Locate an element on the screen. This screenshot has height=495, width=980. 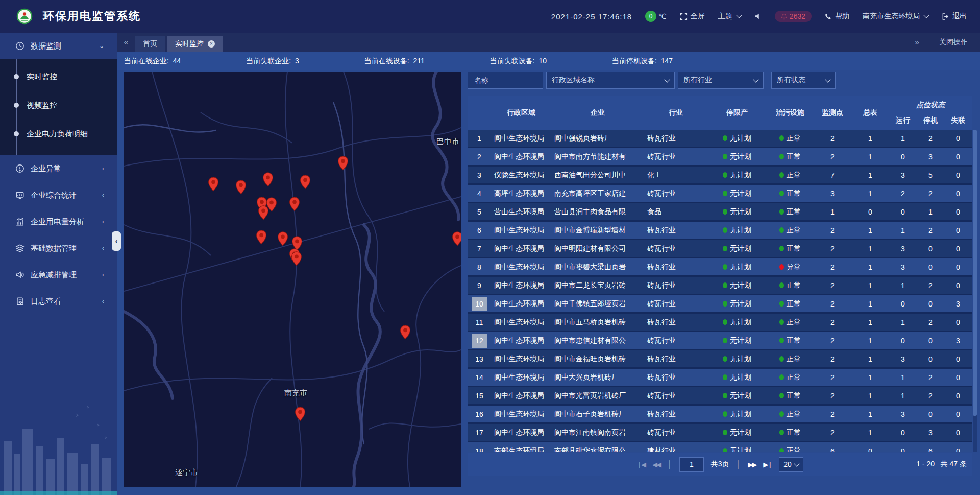
table-scrollbar is located at coordinates (975, 291).